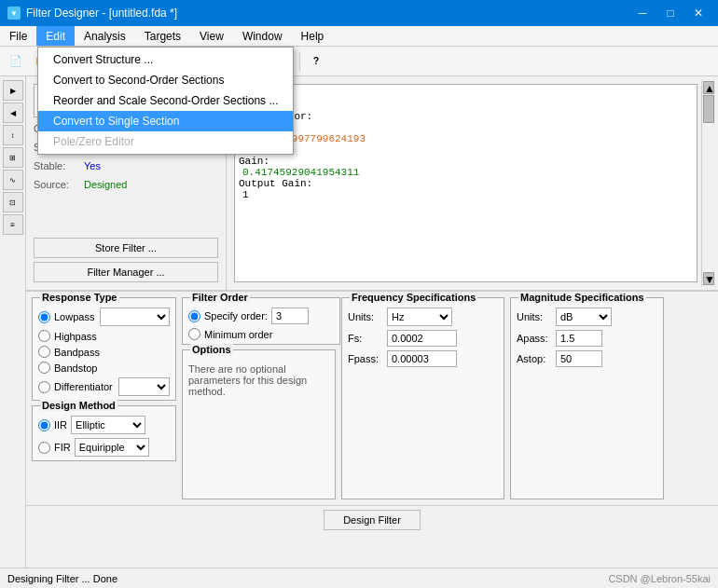  Describe the element at coordinates (144, 387) in the screenshot. I see `diff-select` at that location.